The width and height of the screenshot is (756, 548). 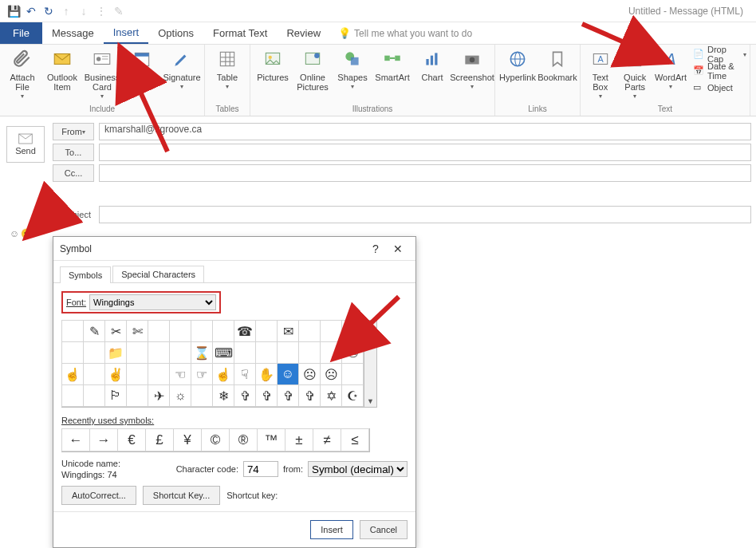 What do you see at coordinates (266, 374) in the screenshot?
I see `symbol-cell: ✋` at bounding box center [266, 374].